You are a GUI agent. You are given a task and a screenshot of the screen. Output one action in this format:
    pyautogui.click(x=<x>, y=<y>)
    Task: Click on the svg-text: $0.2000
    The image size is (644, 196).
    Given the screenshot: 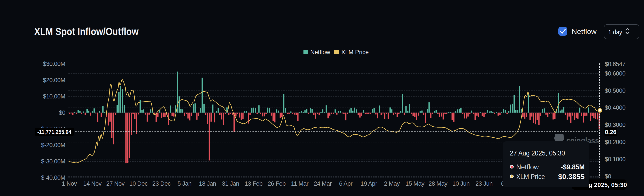 What is the action you would take?
    pyautogui.click(x=615, y=142)
    